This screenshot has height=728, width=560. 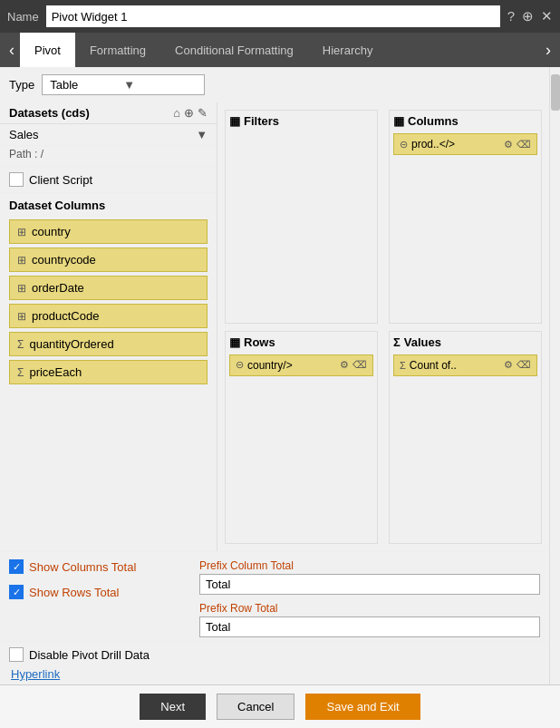 I want to click on show-rows-total-row: ✓ Show Rows Total, so click(x=100, y=592).